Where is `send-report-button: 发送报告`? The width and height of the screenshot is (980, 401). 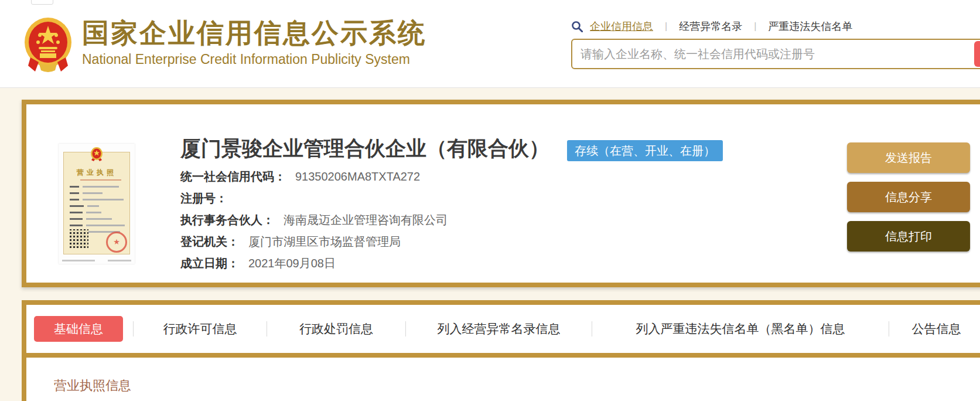 send-report-button: 发送报告 is located at coordinates (909, 158).